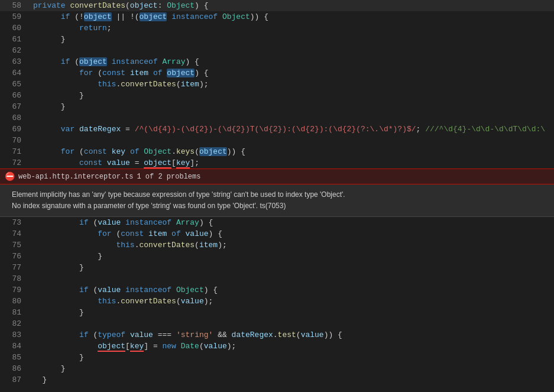 The image size is (554, 392). Describe the element at coordinates (277, 357) in the screenshot. I see `code-line-85: 85 }` at that location.